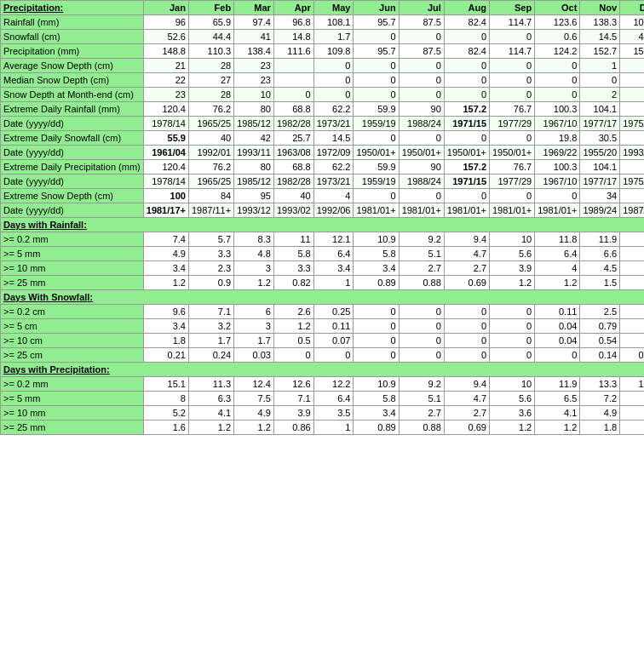 The width and height of the screenshot is (644, 658). Describe the element at coordinates (211, 153) in the screenshot. I see `data-cell: 1992/01` at that location.